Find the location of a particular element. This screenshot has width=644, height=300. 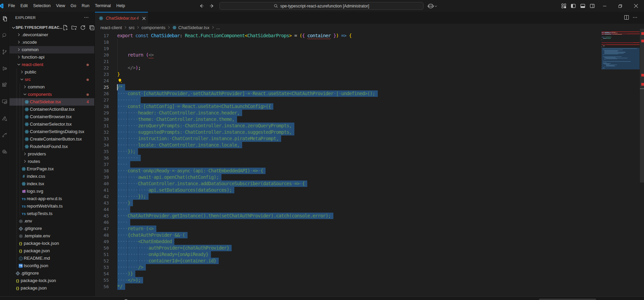

activity-search is located at coordinates (5, 35).